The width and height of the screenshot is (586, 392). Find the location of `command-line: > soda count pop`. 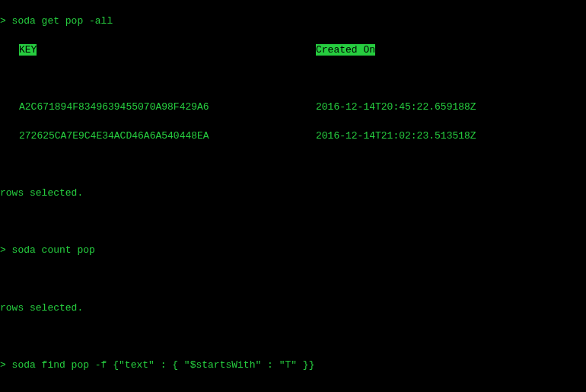

command-line: > soda count pop is located at coordinates (293, 251).